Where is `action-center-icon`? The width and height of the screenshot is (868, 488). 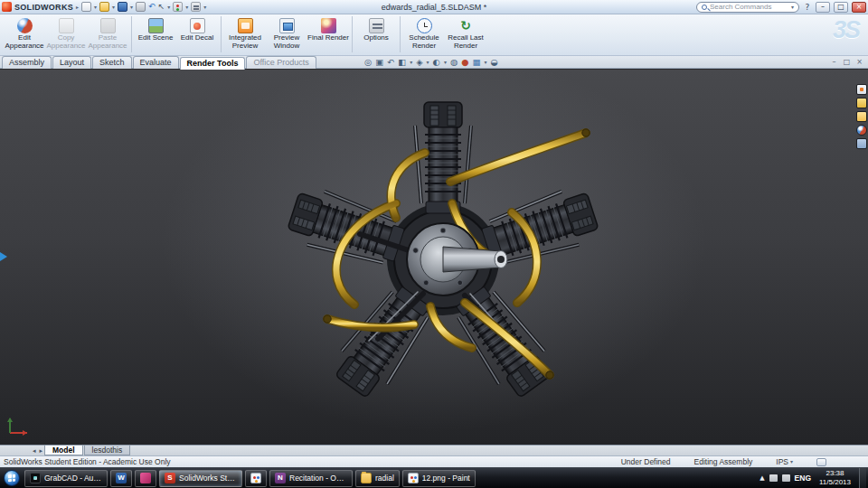
action-center-icon is located at coordinates (774, 478).